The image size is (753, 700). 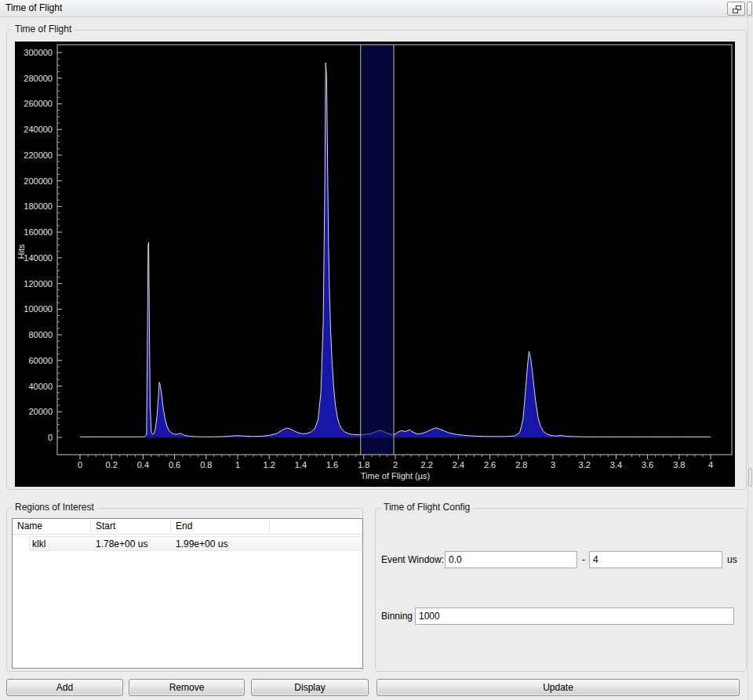 I want to click on svg-text: 0.2, so click(x=111, y=465).